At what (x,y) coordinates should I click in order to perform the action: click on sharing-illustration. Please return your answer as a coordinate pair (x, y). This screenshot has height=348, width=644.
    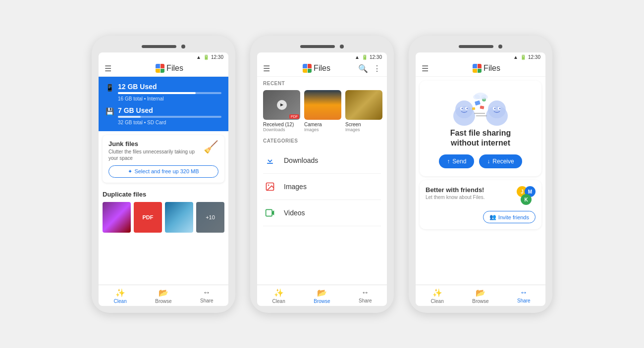
    Looking at the image, I should click on (481, 108).